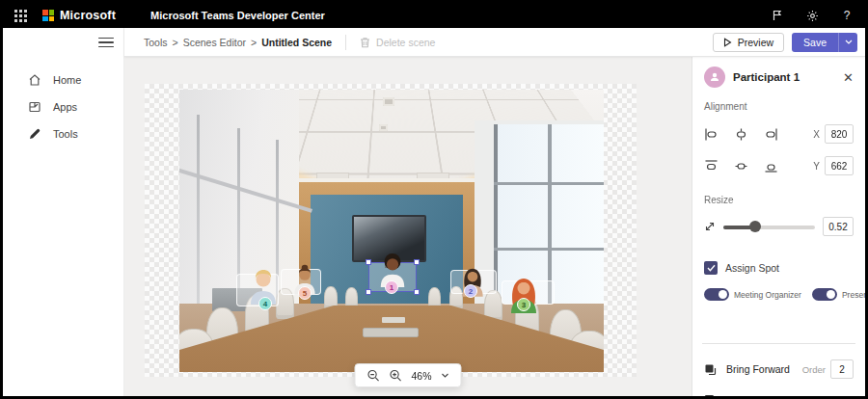 This screenshot has width=868, height=399. Describe the element at coordinates (727, 42) in the screenshot. I see `play-icon` at that location.